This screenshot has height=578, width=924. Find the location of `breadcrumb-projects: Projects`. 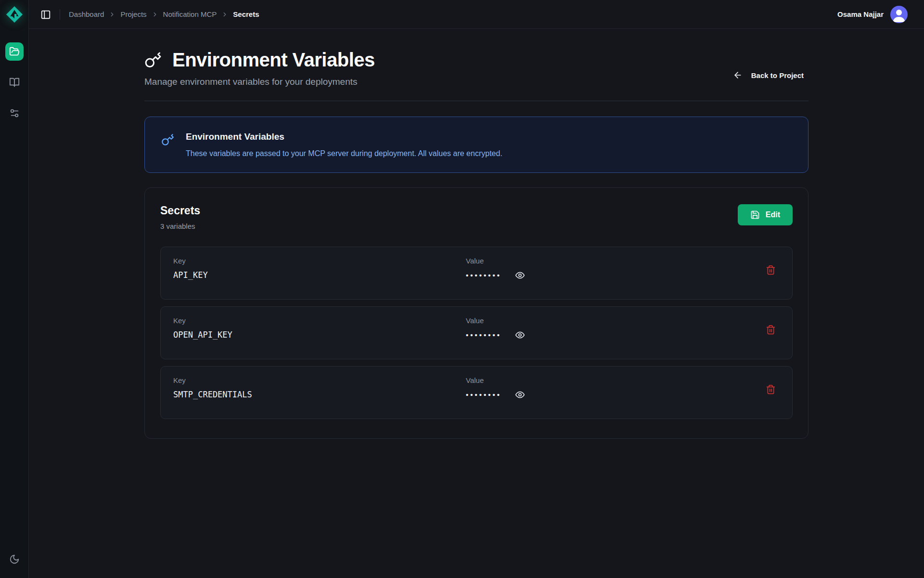

breadcrumb-projects: Projects is located at coordinates (133, 14).